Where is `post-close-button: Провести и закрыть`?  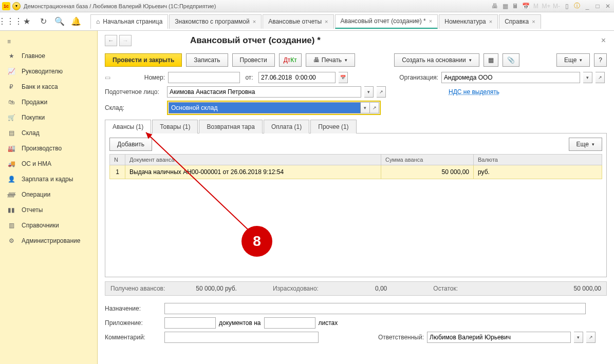 post-close-button: Провести и закрыть is located at coordinates (143, 60).